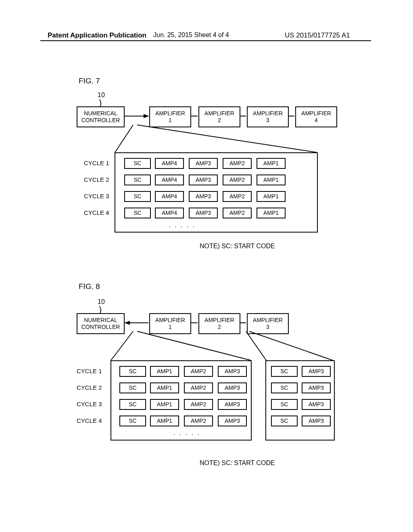  I want to click on fig7-amplifier-4-box: AMPLIFIER 4, so click(316, 117).